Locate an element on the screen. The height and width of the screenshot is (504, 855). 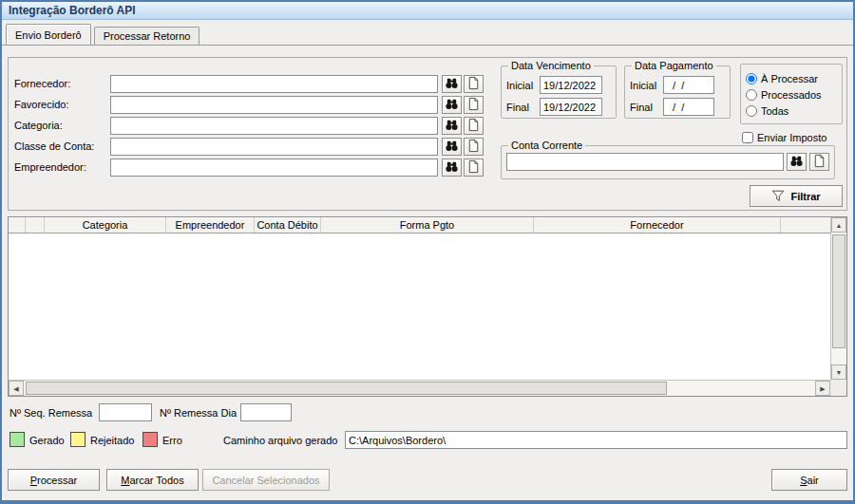
vencimento-inicial-input is located at coordinates (571, 85).